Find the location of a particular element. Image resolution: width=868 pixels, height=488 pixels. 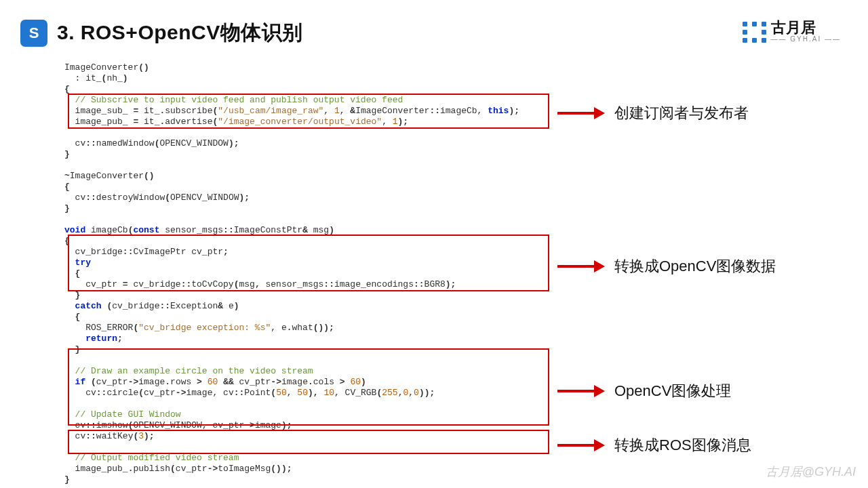

annotation-4-text: 转换成ROS图像消息 is located at coordinates (683, 445).